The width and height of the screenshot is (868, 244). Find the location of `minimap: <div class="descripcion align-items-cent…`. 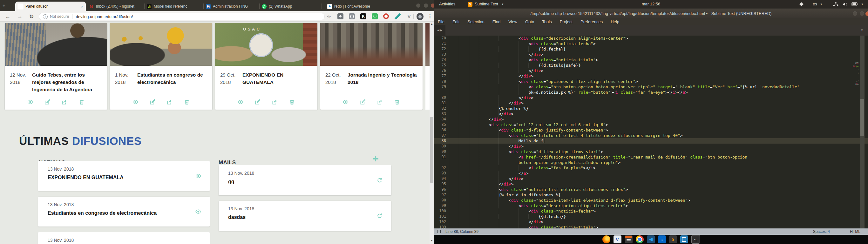

minimap: <div class="descripcion align-items-cent… is located at coordinates (850, 69).